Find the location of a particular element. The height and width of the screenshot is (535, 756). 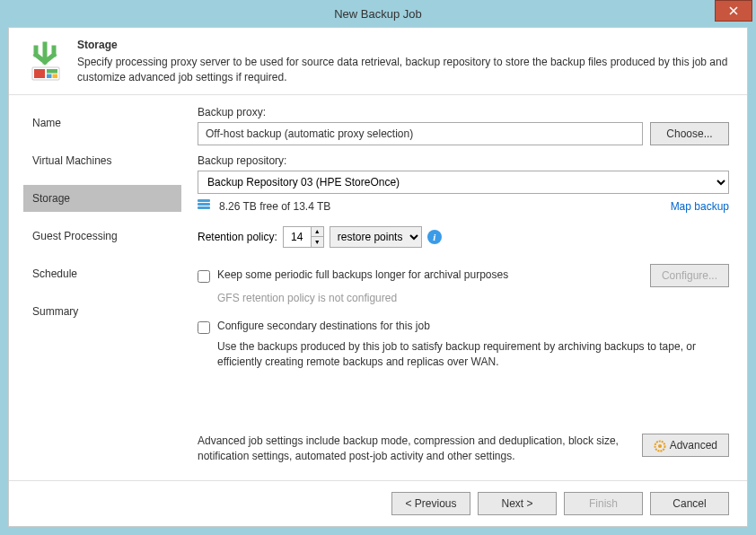

finish-button: Finish is located at coordinates (603, 504).